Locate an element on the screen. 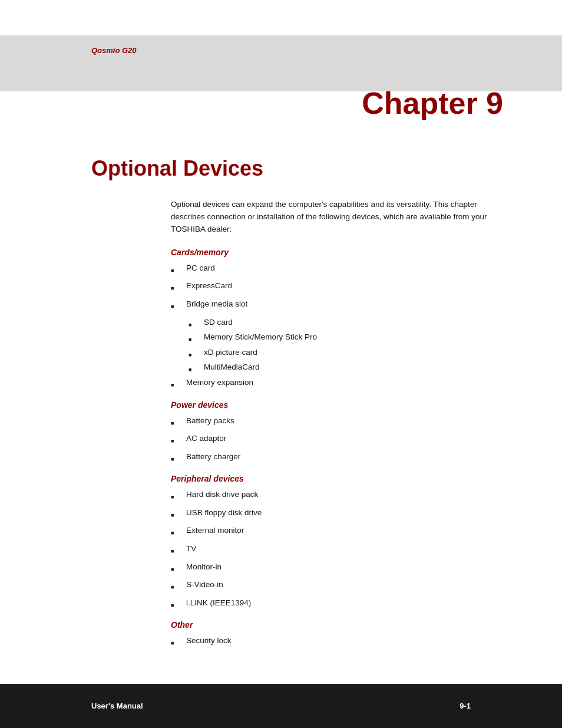  list-item: Monitor-in is located at coordinates (337, 568).